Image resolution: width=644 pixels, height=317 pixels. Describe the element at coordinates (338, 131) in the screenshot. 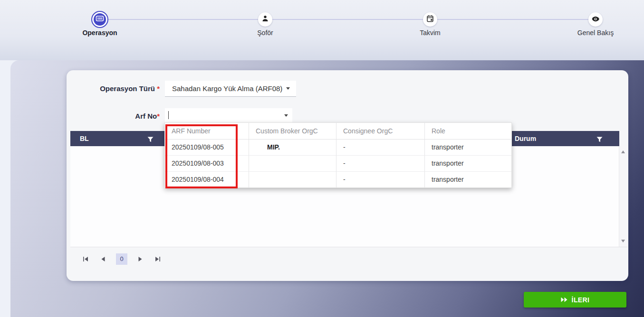

I see `arf-dropdown-header-row: ARF Number Custom Broker OrgC Consignee …` at that location.